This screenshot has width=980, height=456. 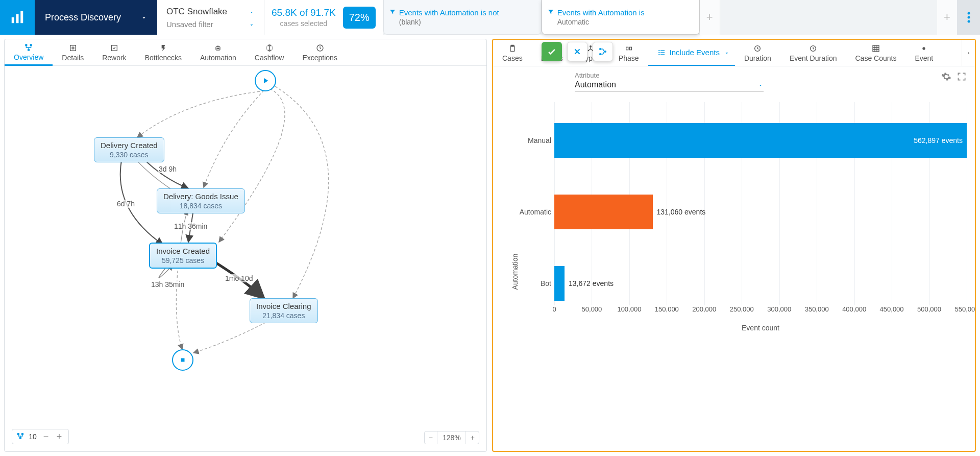 What do you see at coordinates (72, 52) in the screenshot?
I see `tab-details: Details` at bounding box center [72, 52].